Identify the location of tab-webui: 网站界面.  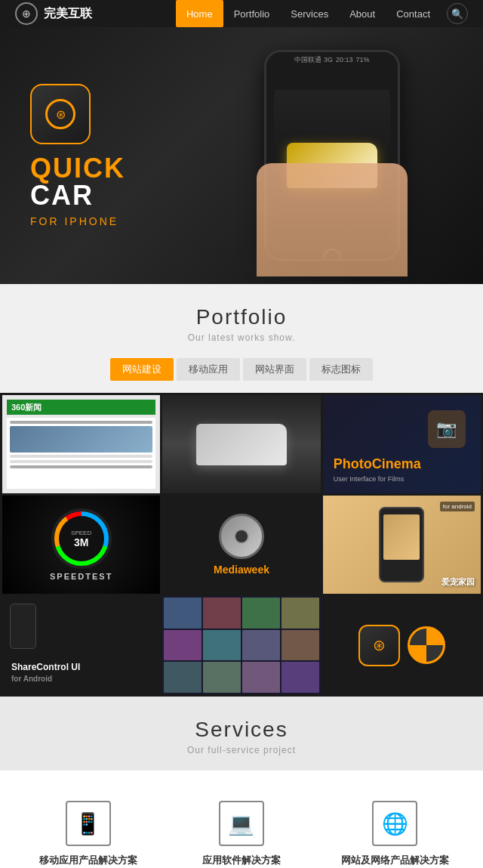
(275, 369).